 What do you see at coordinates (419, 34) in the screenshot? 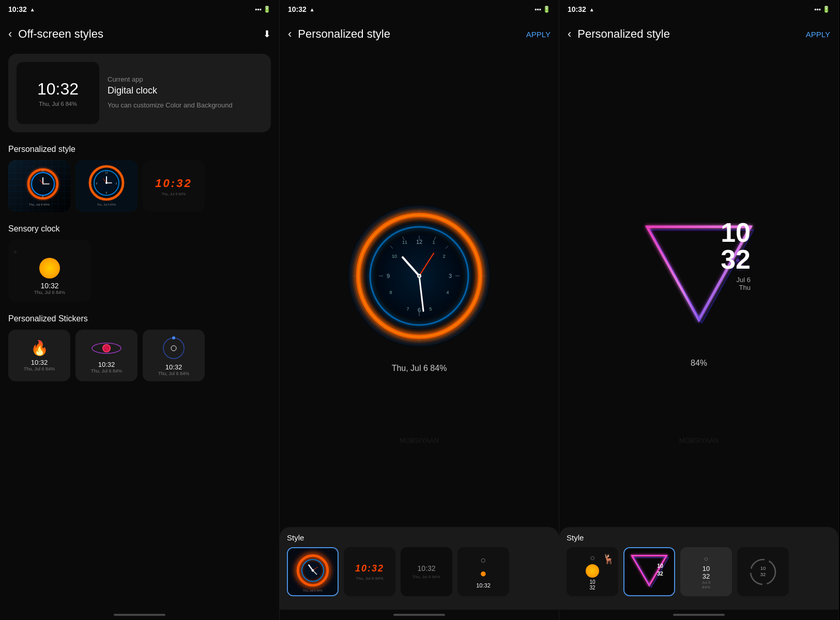
I see `header-2: ‹ Personalized style APPLY` at bounding box center [419, 34].